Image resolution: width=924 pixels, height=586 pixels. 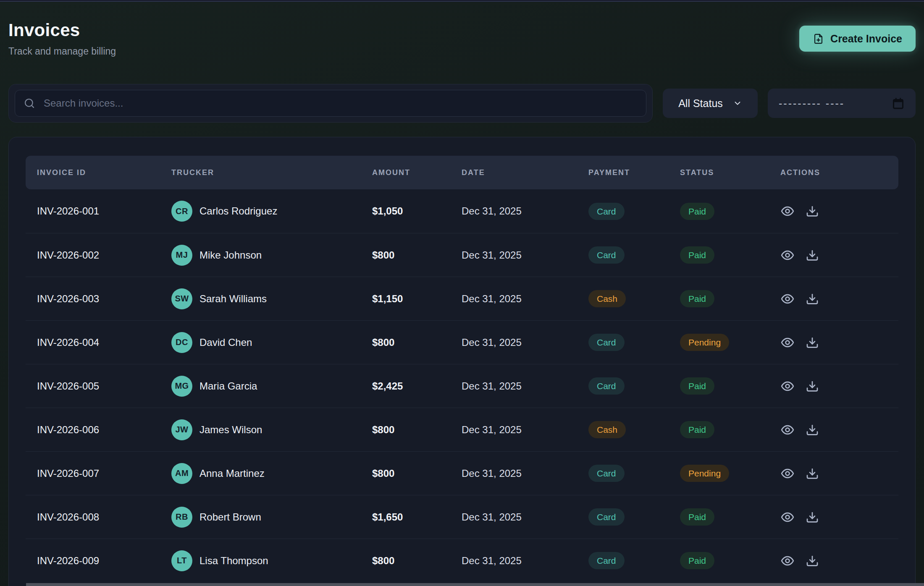 I want to click on invoice-id: INV-2026-008, so click(x=68, y=517).